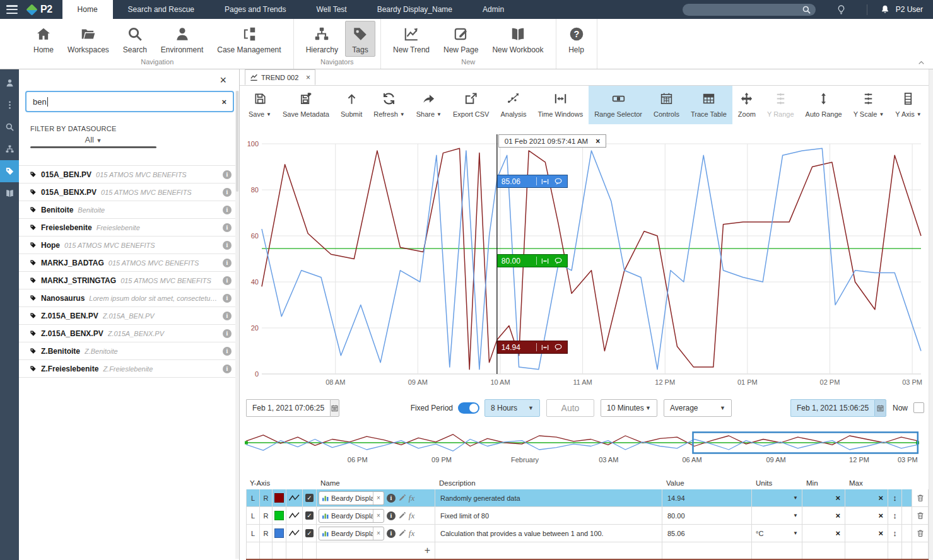 The width and height of the screenshot is (933, 560). Describe the element at coordinates (560, 105) in the screenshot. I see `toolbar-time-windows-button: Time Windows` at that location.